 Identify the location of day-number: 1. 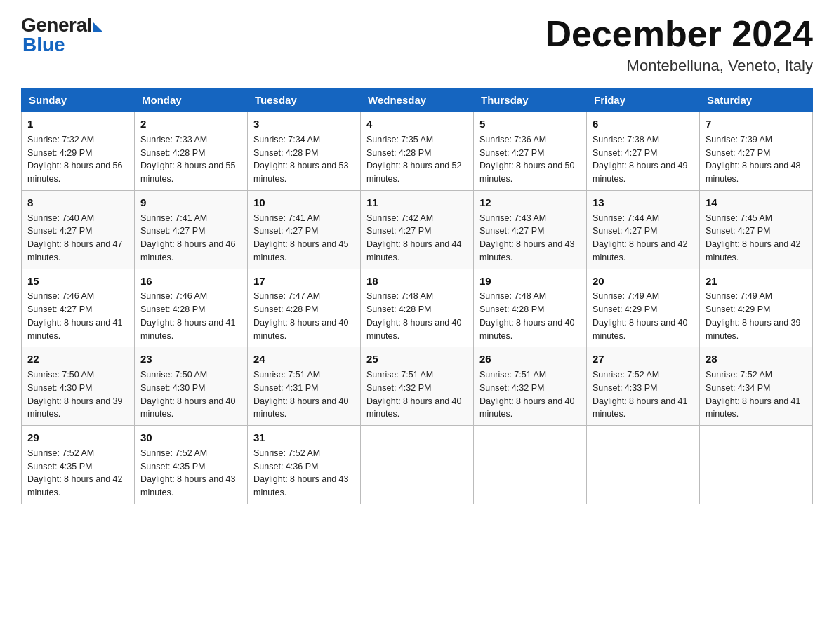
(78, 124).